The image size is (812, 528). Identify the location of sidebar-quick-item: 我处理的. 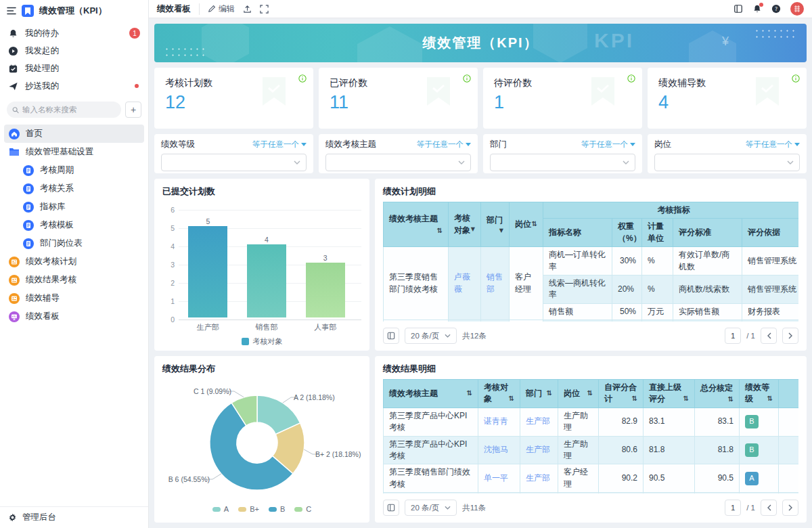
(74, 68).